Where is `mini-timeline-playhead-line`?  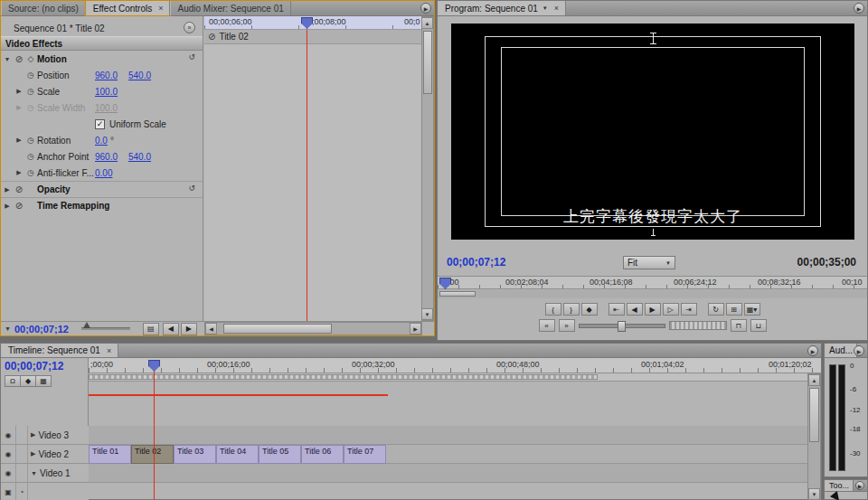
mini-timeline-playhead-line is located at coordinates (307, 175).